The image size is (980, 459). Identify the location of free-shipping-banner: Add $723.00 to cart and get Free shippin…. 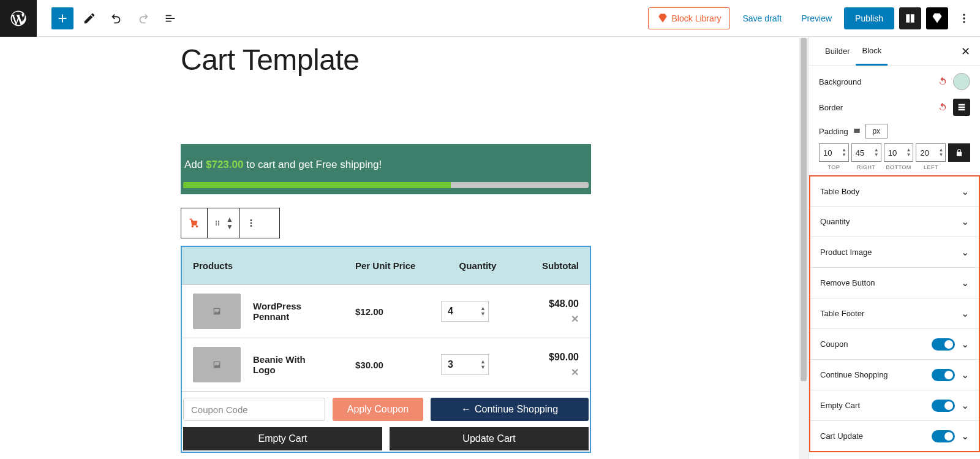
(386, 169).